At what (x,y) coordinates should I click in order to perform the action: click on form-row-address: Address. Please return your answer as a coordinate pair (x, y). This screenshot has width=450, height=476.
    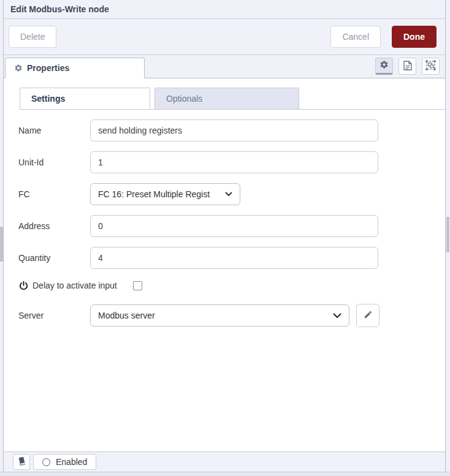
    Looking at the image, I should click on (232, 226).